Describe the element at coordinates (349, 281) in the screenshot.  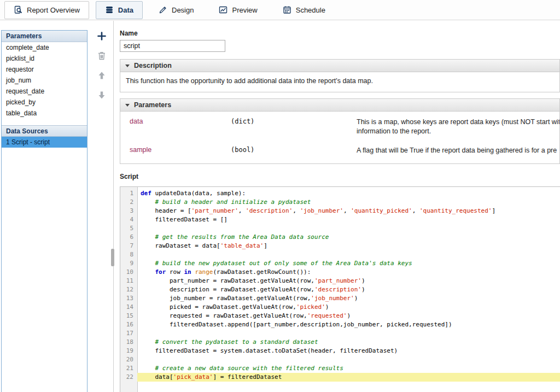
I see `code-text: part_number = rawDataset.getValueAt(row,…` at that location.